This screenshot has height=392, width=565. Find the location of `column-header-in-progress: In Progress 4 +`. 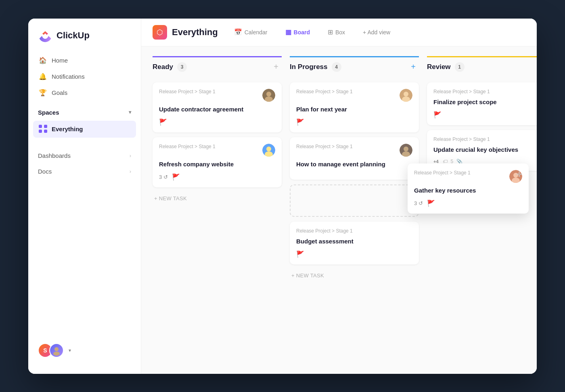

column-header-in-progress: In Progress 4 + is located at coordinates (354, 67).